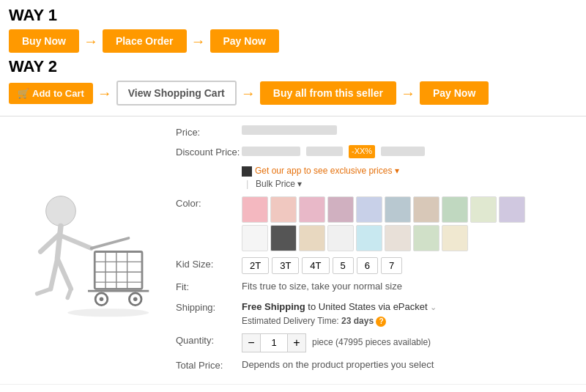 The height and width of the screenshot is (392, 586). I want to click on quantity-label: Quantity:, so click(209, 340).